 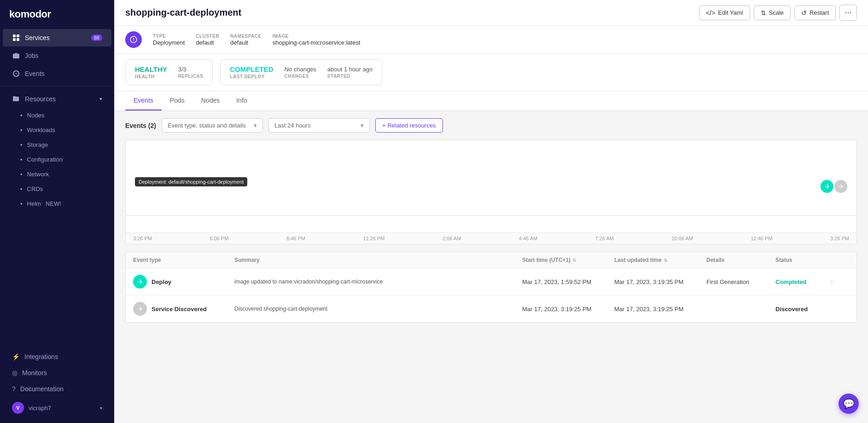 What do you see at coordinates (665, 261) in the screenshot?
I see `last-updated-sort-icon: ⇅` at bounding box center [665, 261].